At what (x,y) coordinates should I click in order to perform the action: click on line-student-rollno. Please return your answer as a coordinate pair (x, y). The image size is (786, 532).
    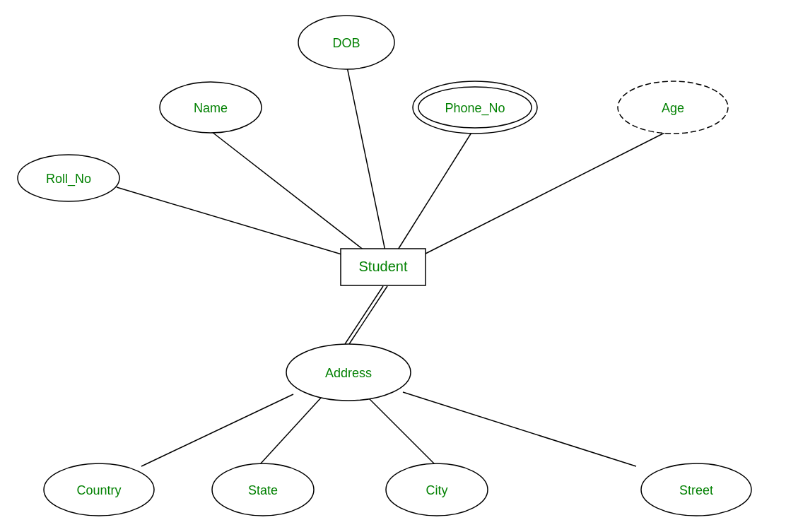
    Looking at the image, I should click on (232, 222).